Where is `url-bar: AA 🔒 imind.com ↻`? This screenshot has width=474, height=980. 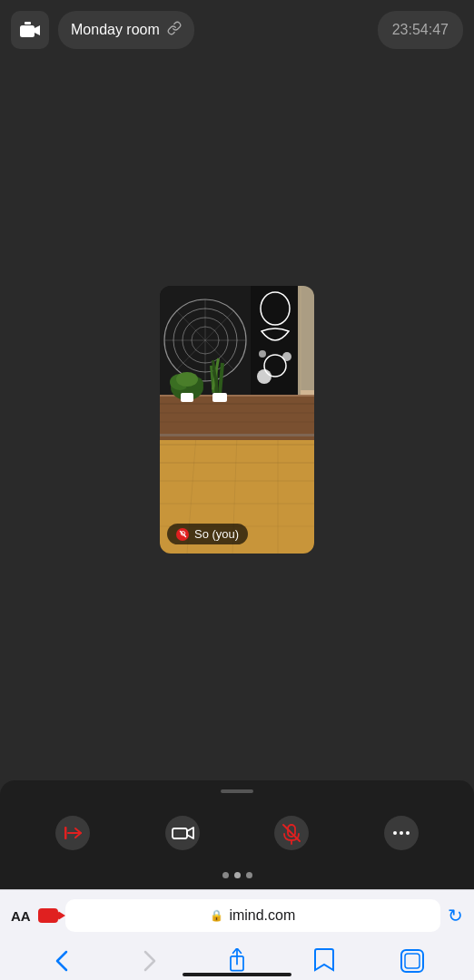 url-bar: AA 🔒 imind.com ↻ is located at coordinates (237, 916).